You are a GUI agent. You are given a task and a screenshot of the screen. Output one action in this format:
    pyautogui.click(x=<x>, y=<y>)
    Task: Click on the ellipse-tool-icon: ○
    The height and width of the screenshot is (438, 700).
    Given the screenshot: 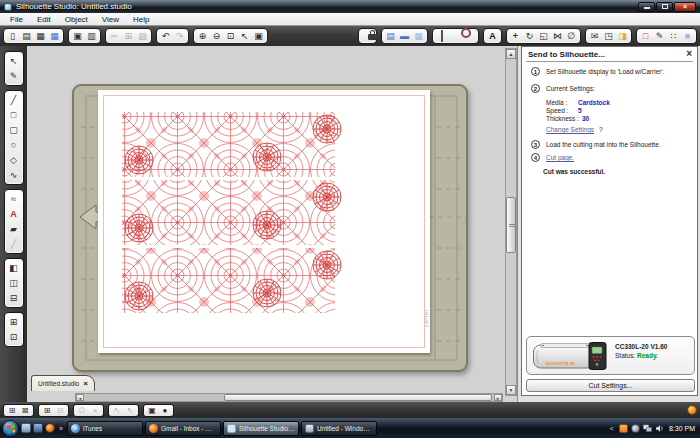 What is the action you would take?
    pyautogui.click(x=14, y=145)
    